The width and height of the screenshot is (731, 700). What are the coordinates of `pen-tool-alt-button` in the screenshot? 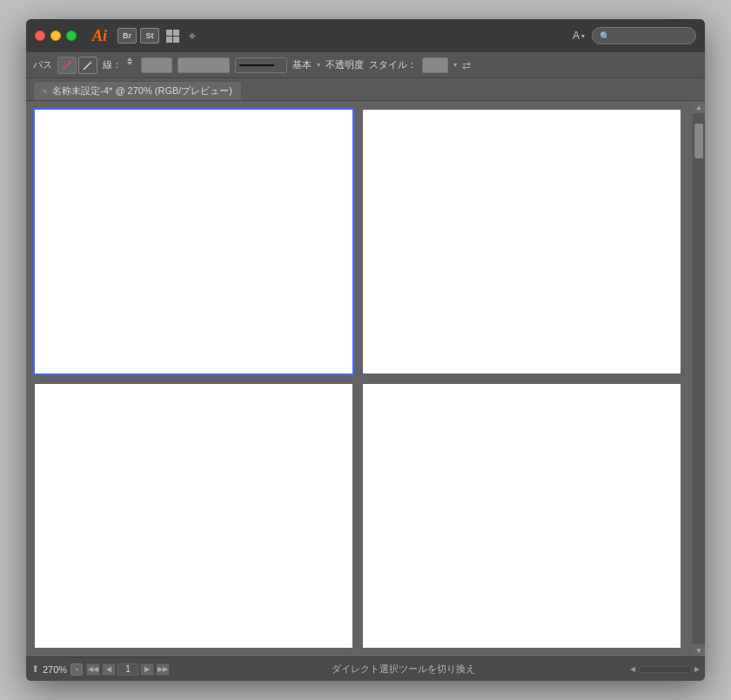 It's located at (88, 65).